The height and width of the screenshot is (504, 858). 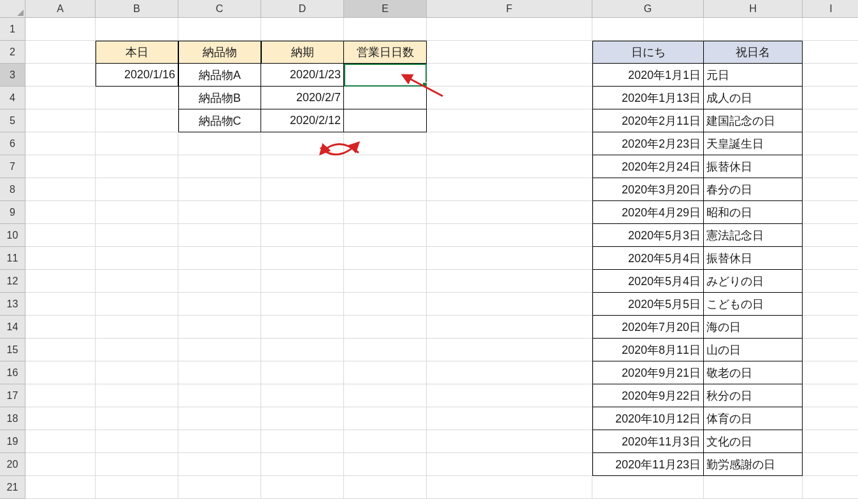 What do you see at coordinates (303, 396) in the screenshot?
I see `cell-D17` at bounding box center [303, 396].